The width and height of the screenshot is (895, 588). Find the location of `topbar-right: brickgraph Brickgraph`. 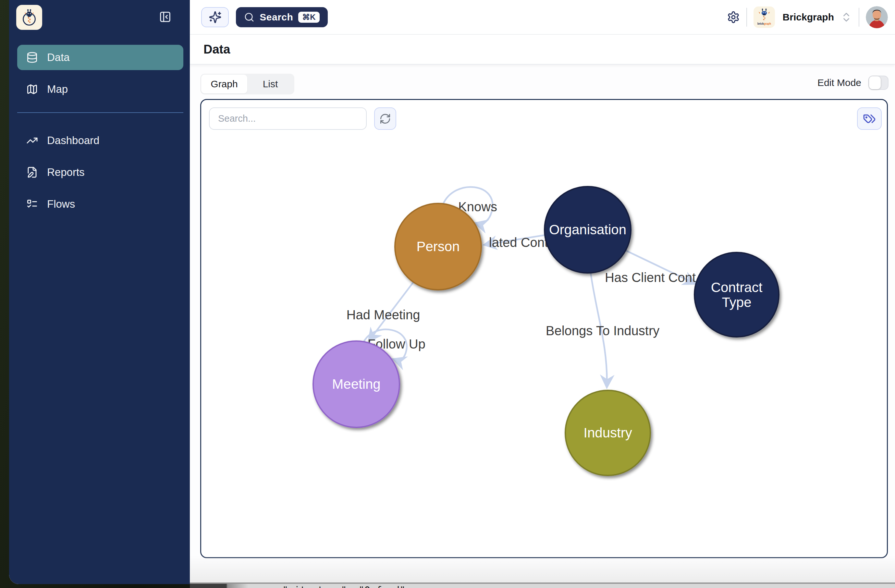

topbar-right: brickgraph Brickgraph is located at coordinates (807, 17).